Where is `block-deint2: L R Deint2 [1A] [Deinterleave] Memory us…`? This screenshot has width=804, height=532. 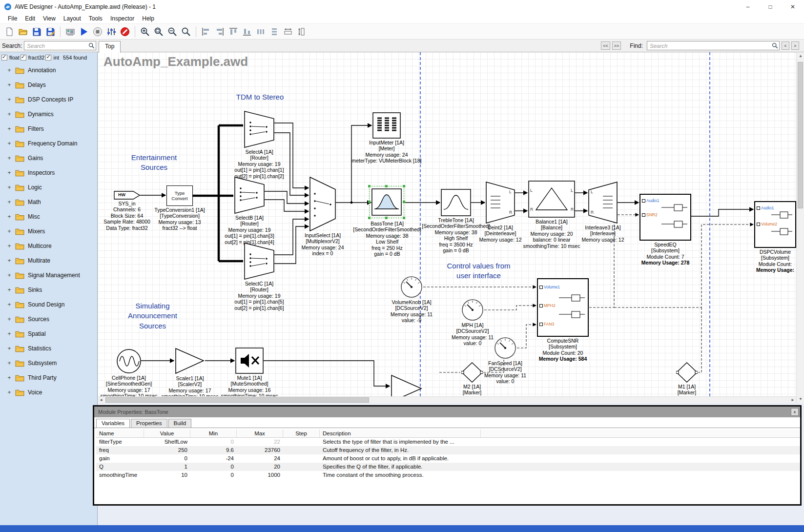
block-deint2: L R Deint2 [1A] [Deinterleave] Memory us… is located at coordinates (500, 212).